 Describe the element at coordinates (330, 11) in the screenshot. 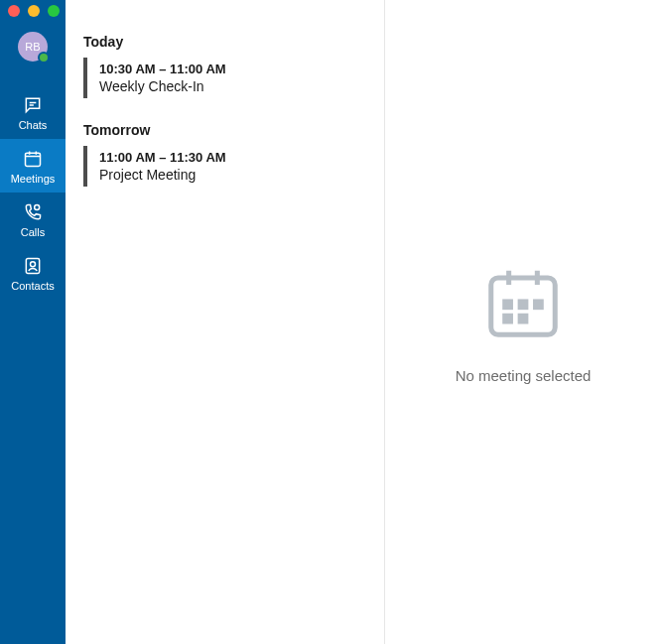

I see `window-titlebar` at that location.